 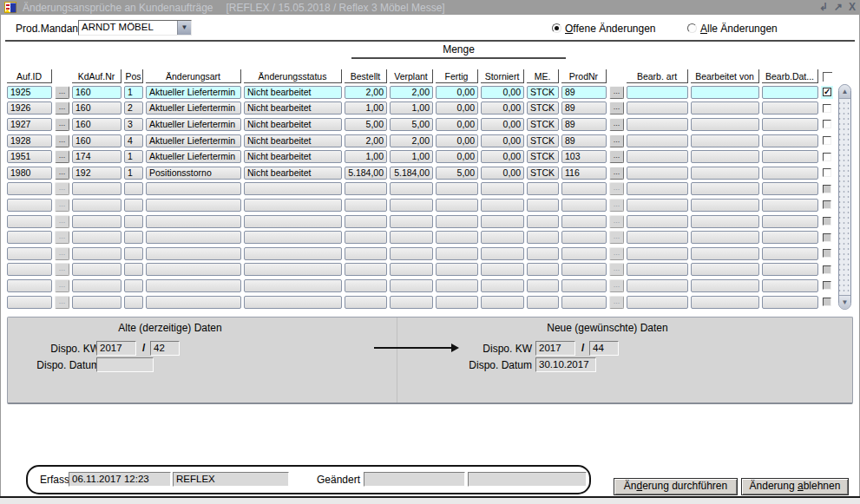 What do you see at coordinates (845, 197) in the screenshot?
I see `vertical-scrollbar: ▲ ▼` at bounding box center [845, 197].